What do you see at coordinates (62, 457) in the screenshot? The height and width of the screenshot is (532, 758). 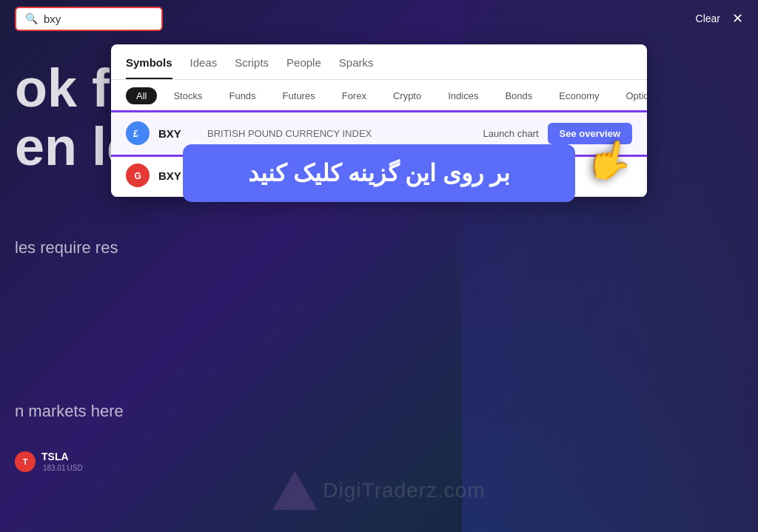 I see `ticker-symbol: TSLA` at bounding box center [62, 457].